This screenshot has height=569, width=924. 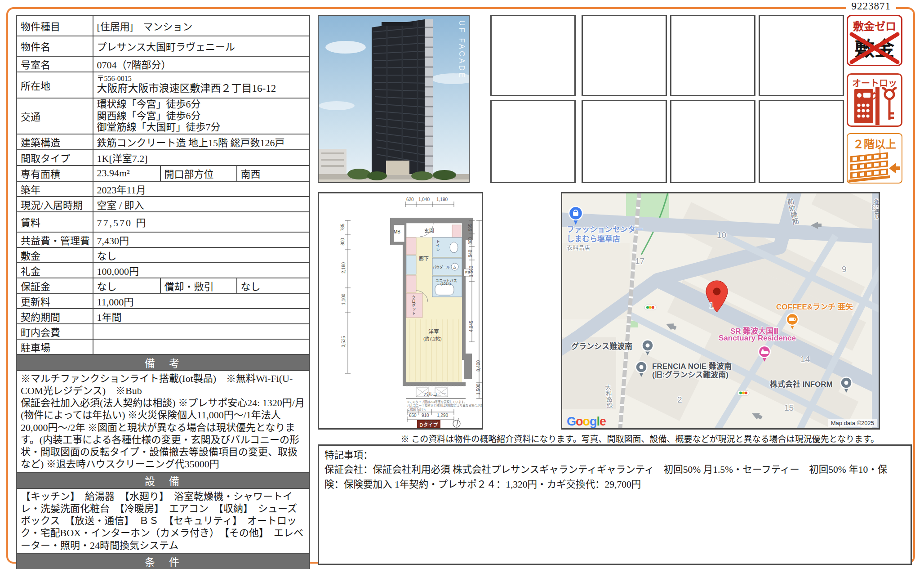 What do you see at coordinates (615, 455) in the screenshot?
I see `special-notes-title: 特記事項：` at bounding box center [615, 455].